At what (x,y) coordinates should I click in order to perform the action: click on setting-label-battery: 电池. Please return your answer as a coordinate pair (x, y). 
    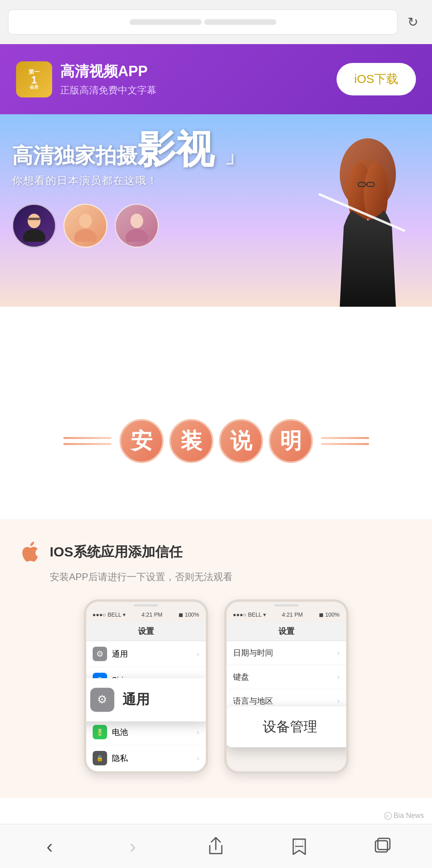
    Looking at the image, I should click on (152, 732).